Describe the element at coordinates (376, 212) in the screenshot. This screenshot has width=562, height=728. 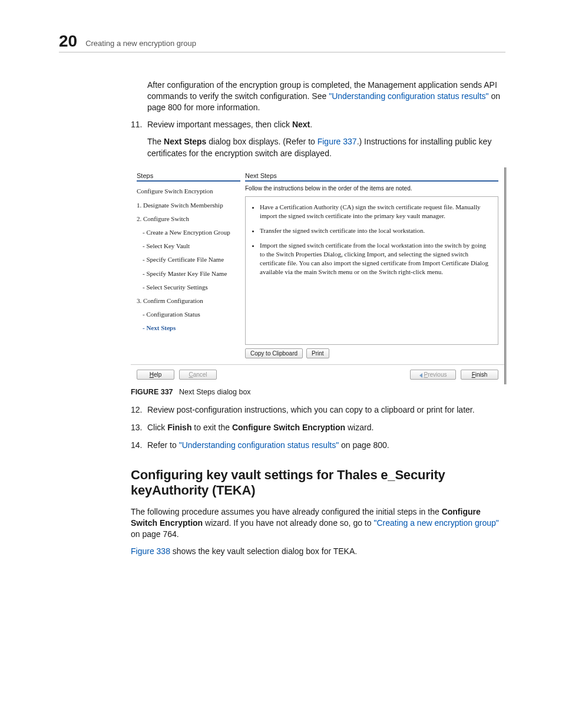
I see `instruction-item: Have a Certification Authority (CA) sign…` at that location.